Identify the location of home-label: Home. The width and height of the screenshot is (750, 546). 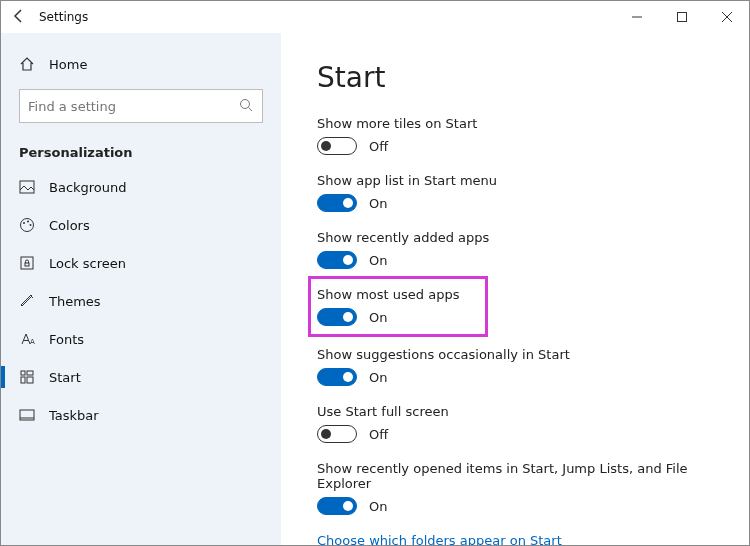
(68, 64).